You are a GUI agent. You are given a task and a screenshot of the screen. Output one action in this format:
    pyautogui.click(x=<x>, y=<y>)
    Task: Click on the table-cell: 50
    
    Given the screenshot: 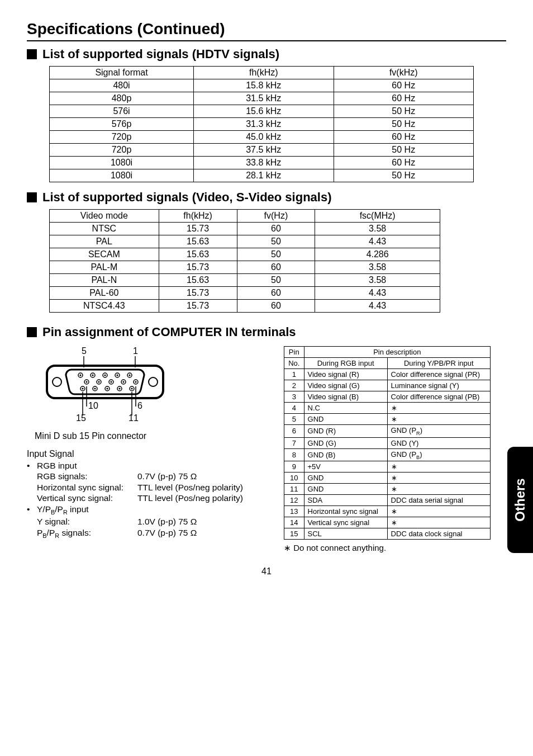 What is the action you would take?
    pyautogui.click(x=276, y=281)
    